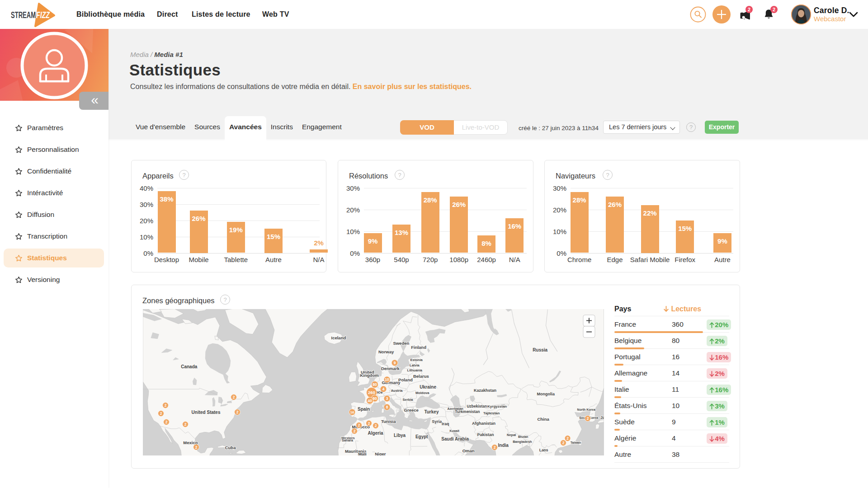  I want to click on svg-text: Uzbekistan, so click(476, 406).